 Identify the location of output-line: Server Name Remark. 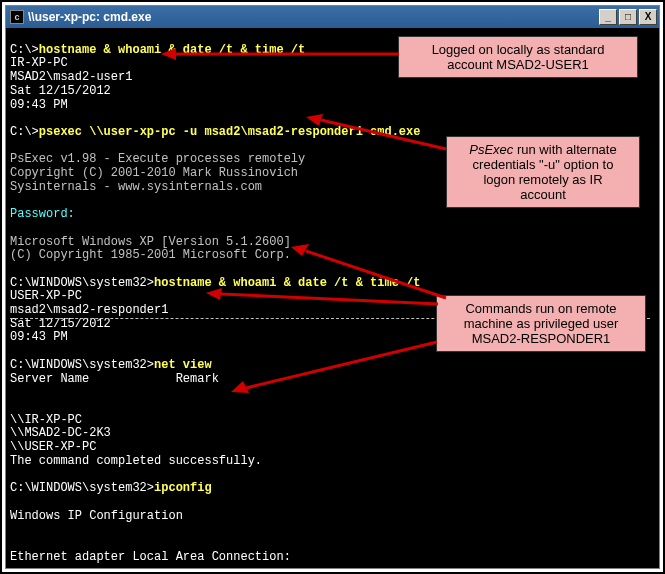
(114, 379).